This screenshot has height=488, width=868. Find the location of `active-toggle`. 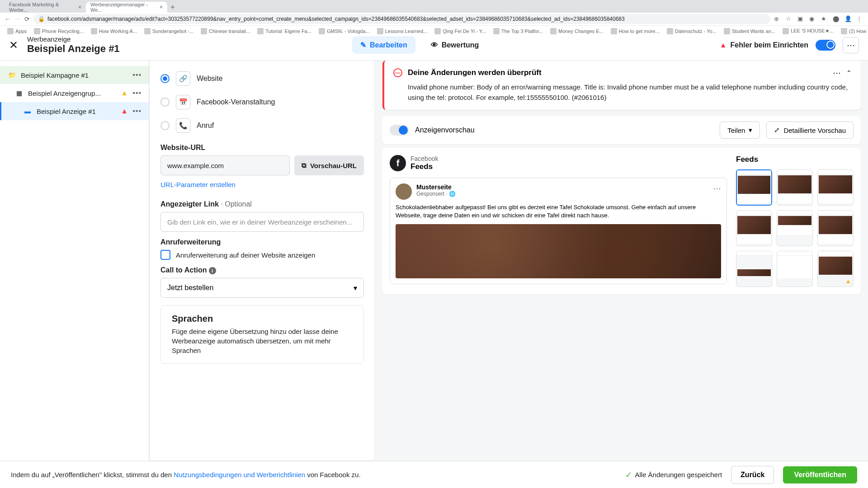

active-toggle is located at coordinates (826, 45).